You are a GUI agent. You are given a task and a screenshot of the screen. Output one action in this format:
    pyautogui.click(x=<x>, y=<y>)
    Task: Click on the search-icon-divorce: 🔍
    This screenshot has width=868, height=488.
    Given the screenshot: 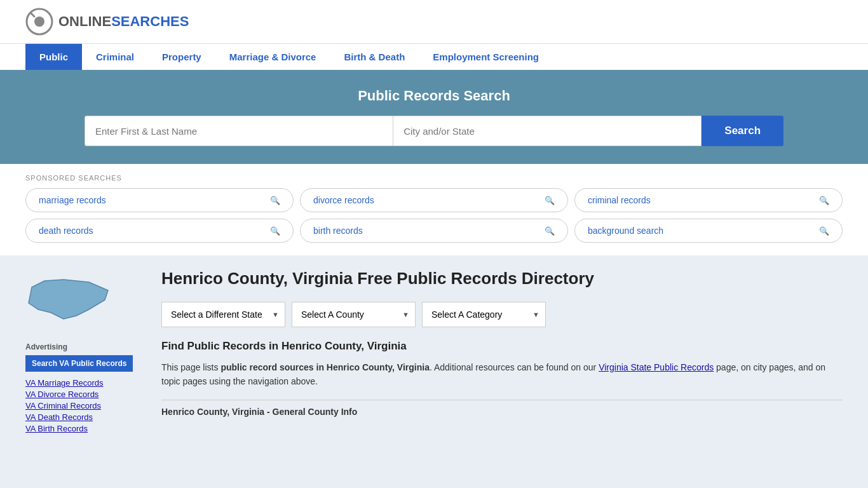 What is the action you would take?
    pyautogui.click(x=550, y=201)
    